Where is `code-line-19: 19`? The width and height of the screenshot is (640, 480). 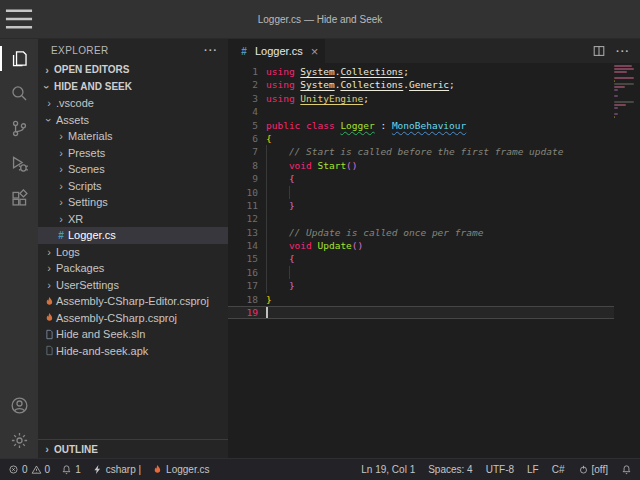
code-line-19: 19 is located at coordinates (421, 312).